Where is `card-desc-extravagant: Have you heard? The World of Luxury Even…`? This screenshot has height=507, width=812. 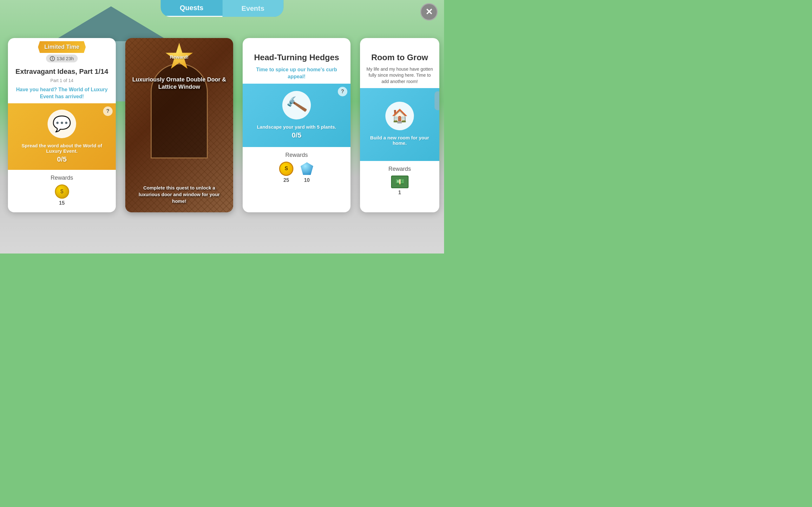 card-desc-extravagant: Have you heard? The World of Luxury Even… is located at coordinates (62, 94).